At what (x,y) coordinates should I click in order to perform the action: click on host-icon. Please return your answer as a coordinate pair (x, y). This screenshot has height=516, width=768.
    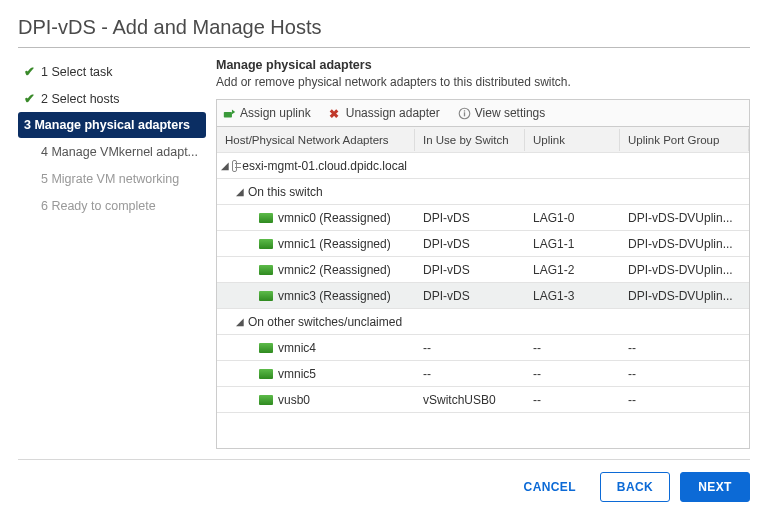
    Looking at the image, I should click on (234, 166).